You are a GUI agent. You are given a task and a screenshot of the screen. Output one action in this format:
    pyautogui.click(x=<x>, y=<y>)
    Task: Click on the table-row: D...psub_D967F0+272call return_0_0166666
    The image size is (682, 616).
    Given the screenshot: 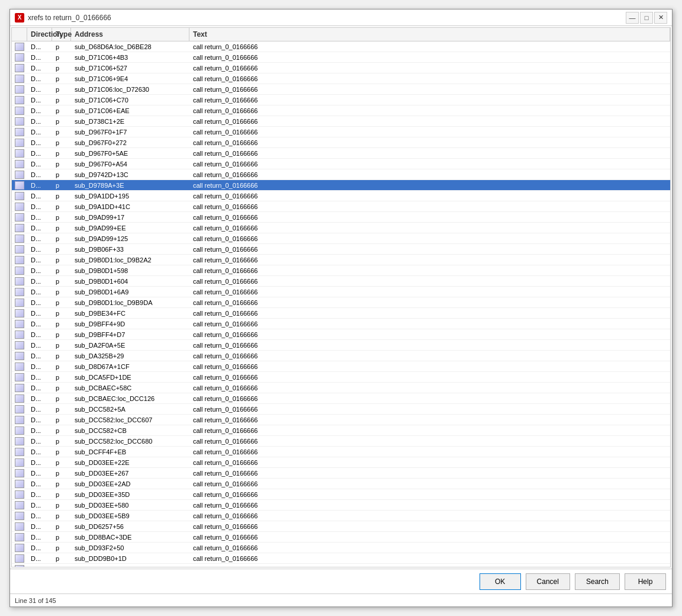 What is the action you would take?
    pyautogui.click(x=341, y=143)
    